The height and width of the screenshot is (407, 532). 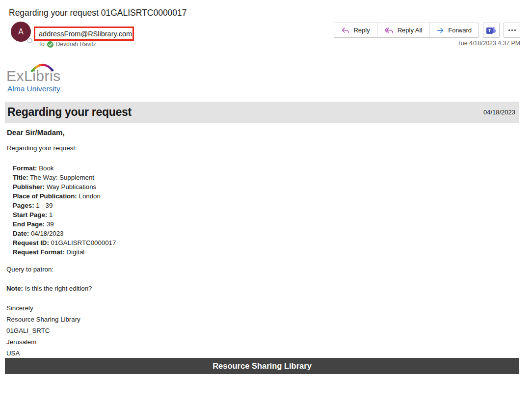 I want to click on field-value: 1 - 39, so click(x=44, y=205).